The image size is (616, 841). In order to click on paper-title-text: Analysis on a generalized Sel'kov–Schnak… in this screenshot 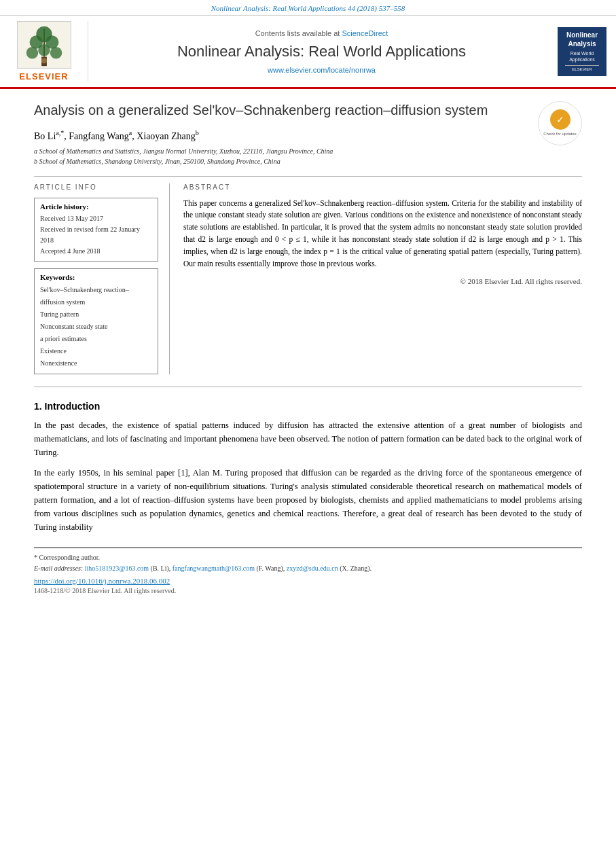, I will do `click(261, 110)`.